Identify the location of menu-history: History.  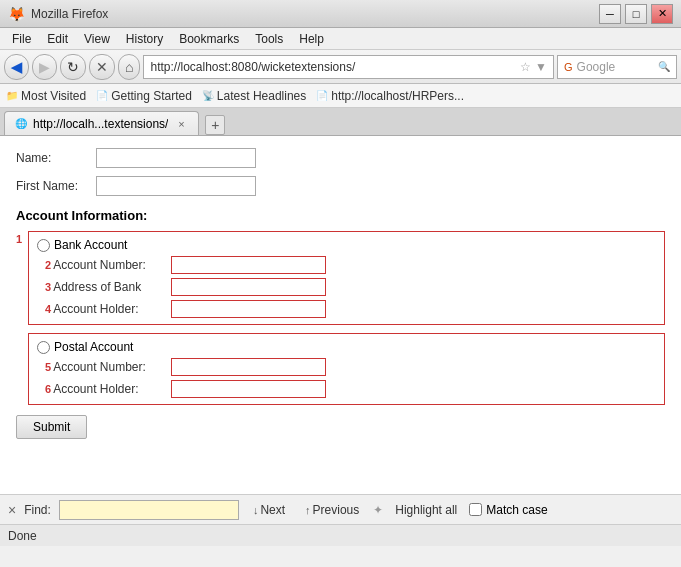
(144, 39).